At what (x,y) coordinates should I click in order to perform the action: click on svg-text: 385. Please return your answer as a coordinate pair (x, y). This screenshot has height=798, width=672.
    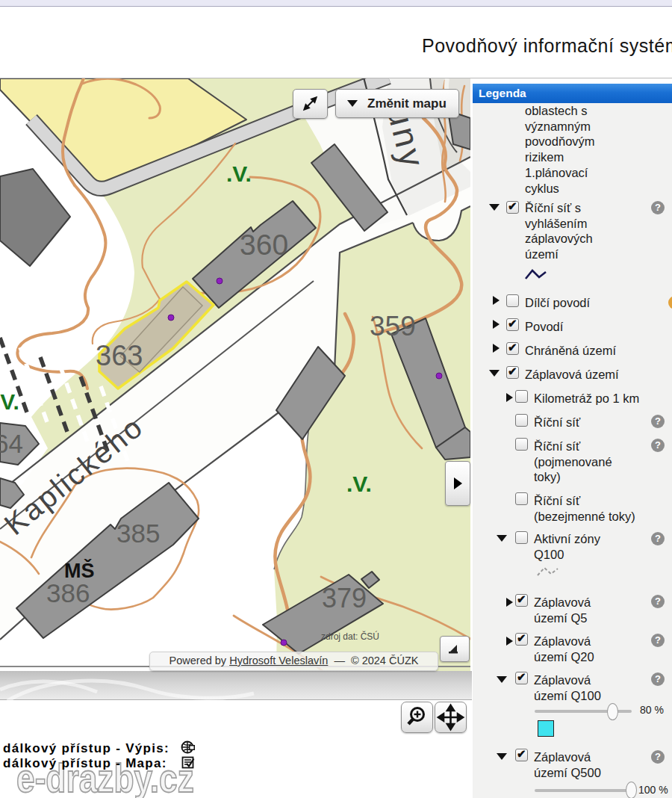
    Looking at the image, I should click on (138, 533).